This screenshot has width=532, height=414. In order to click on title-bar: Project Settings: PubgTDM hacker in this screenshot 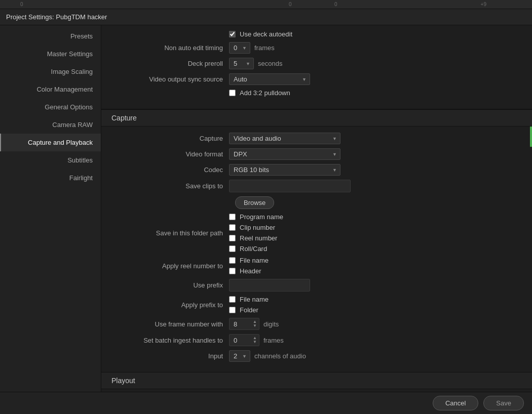, I will do `click(266, 17)`.